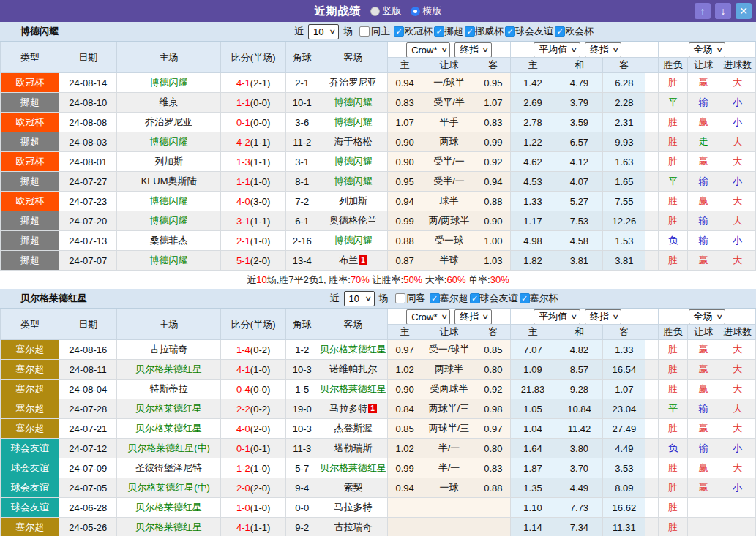  Describe the element at coordinates (243, 83) in the screenshot. I see `fulltime-score: 4-1` at that location.